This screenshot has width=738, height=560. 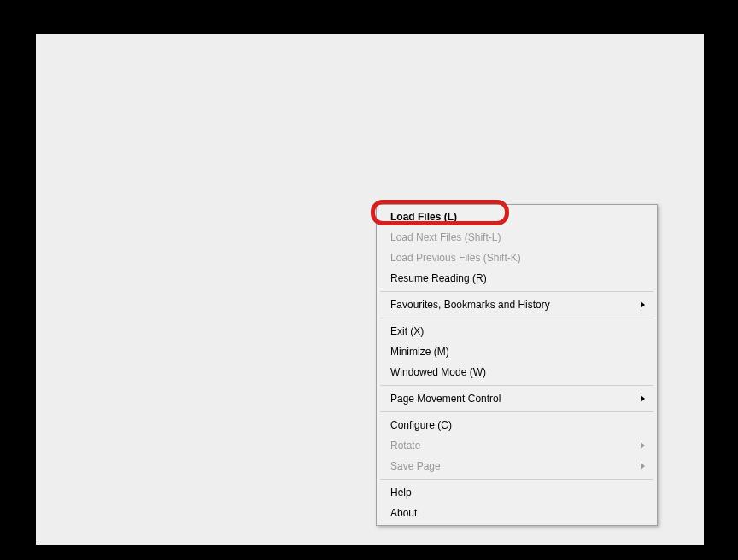 What do you see at coordinates (424, 217) in the screenshot?
I see `menu-item-label: Load Files (L)` at bounding box center [424, 217].